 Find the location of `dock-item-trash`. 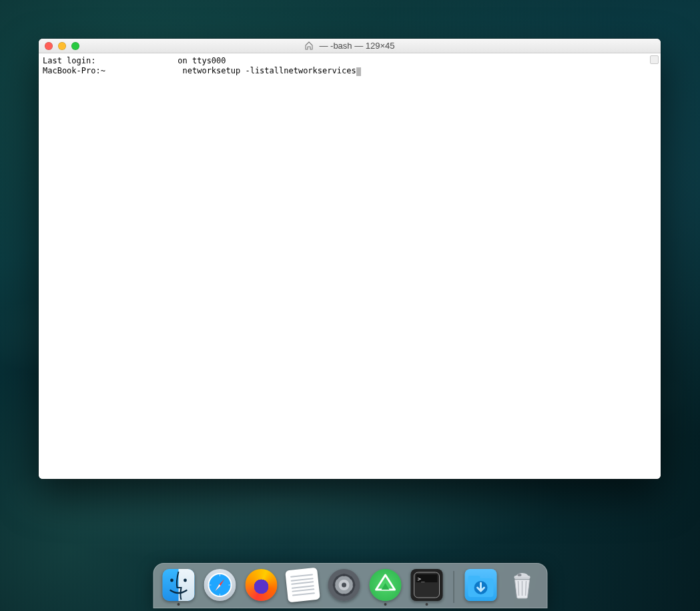

dock-item-trash is located at coordinates (522, 587).